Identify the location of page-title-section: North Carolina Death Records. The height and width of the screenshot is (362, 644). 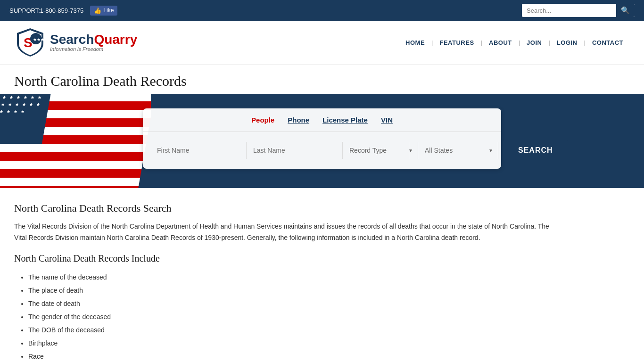
(322, 79).